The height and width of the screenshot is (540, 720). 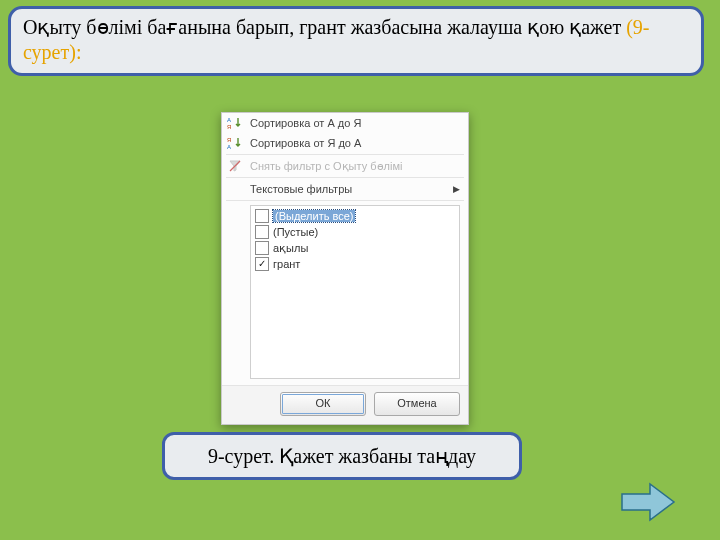 What do you see at coordinates (355, 143) in the screenshot?
I see `sort-desc-label: Сортировка от Я до А` at bounding box center [355, 143].